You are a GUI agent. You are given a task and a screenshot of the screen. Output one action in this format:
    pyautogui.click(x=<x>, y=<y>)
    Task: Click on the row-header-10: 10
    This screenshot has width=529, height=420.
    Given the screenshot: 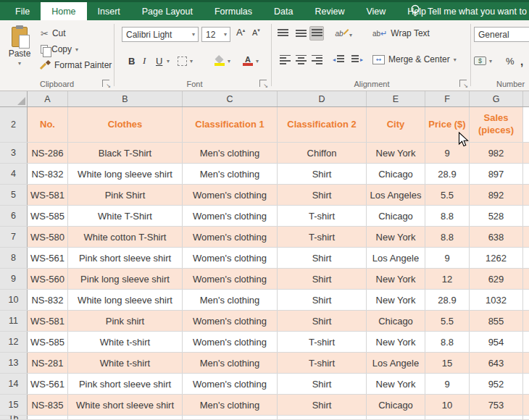 What is the action you would take?
    pyautogui.click(x=14, y=300)
    